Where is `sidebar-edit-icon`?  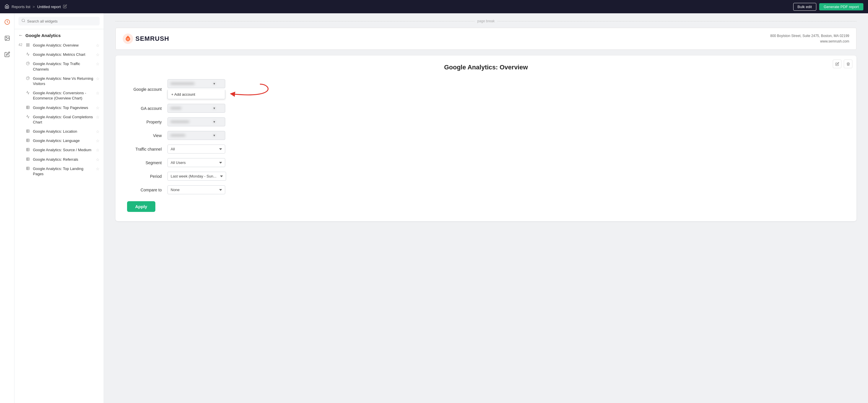
sidebar-edit-icon is located at coordinates (7, 55).